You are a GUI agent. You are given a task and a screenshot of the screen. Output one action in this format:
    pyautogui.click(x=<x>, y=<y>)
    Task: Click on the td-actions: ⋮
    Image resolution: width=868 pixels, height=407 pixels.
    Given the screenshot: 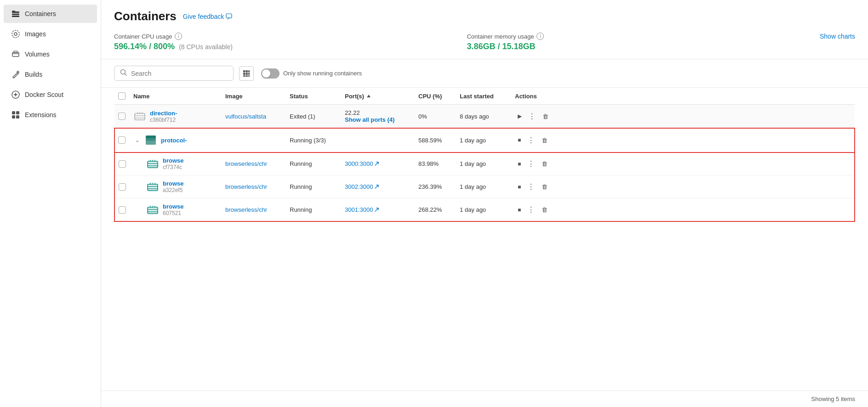 What is the action you would take?
    pyautogui.click(x=683, y=210)
    